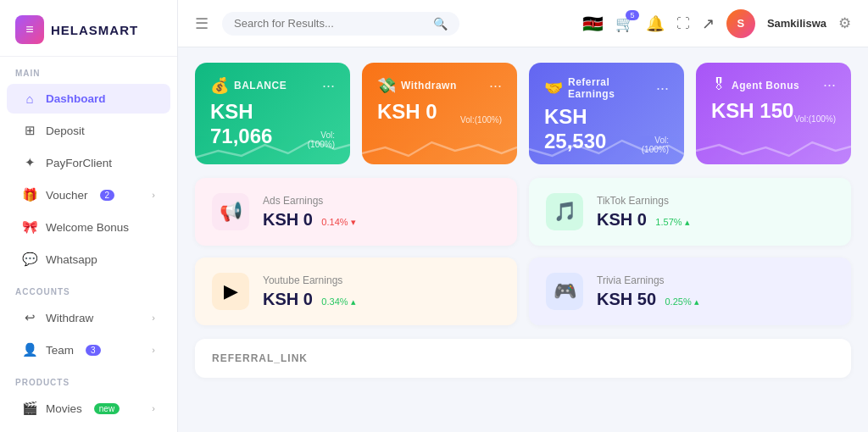  I want to click on ads-amount-row: KSH 0 0.14% ▾, so click(309, 220).